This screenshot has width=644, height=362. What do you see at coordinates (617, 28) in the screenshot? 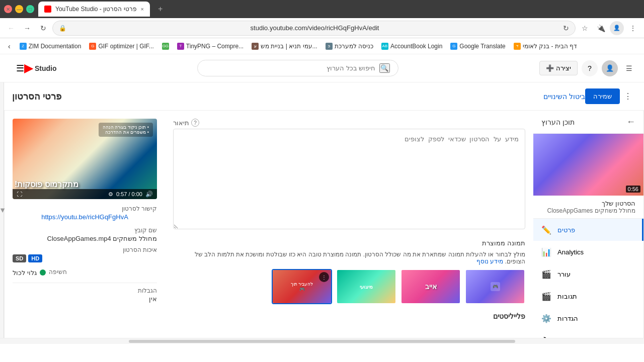
I see `profile-button: 👤` at bounding box center [617, 28].